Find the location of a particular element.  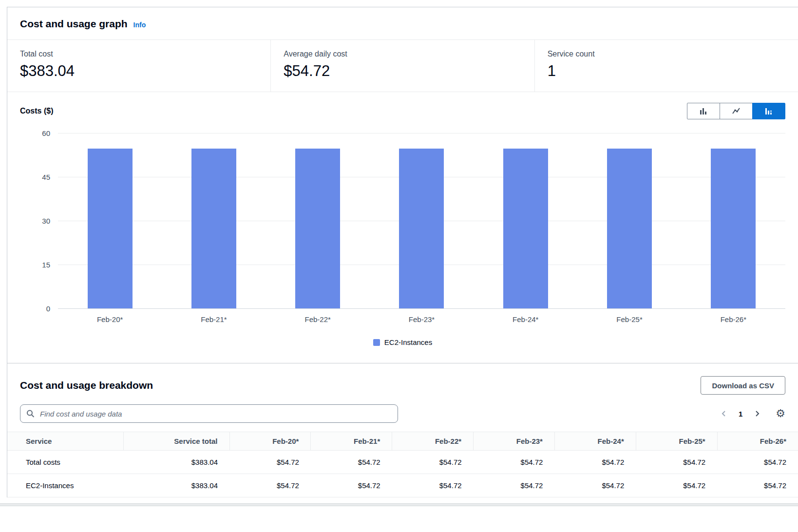

column-header: Feb-20* is located at coordinates (270, 441).